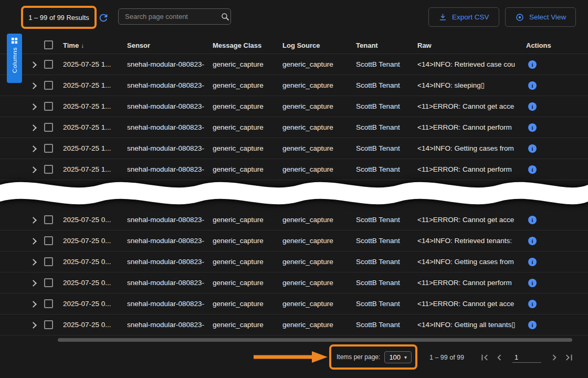 This screenshot has height=378, width=588. I want to click on column-header-message-class: Message Class, so click(246, 45).